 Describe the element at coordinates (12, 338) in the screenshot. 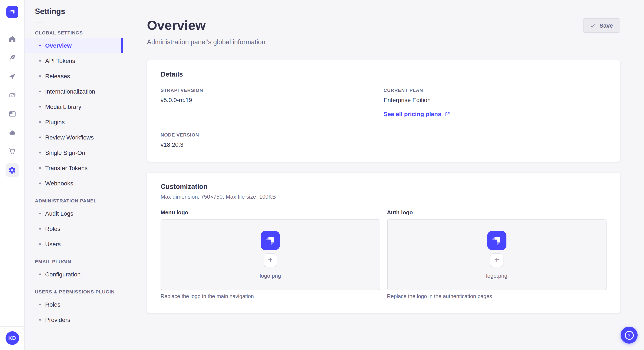

I see `rail-footer: KD` at that location.